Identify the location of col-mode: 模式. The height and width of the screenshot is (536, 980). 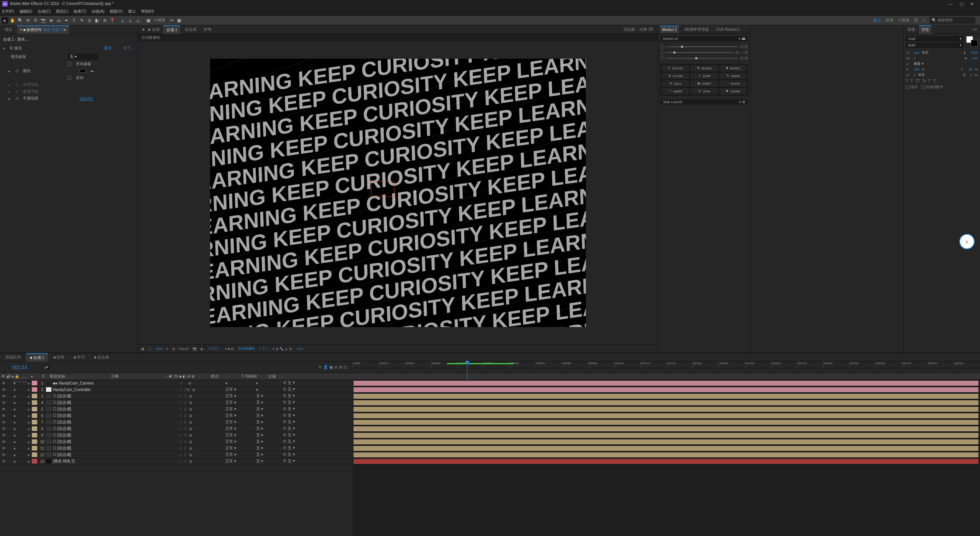
(226, 377).